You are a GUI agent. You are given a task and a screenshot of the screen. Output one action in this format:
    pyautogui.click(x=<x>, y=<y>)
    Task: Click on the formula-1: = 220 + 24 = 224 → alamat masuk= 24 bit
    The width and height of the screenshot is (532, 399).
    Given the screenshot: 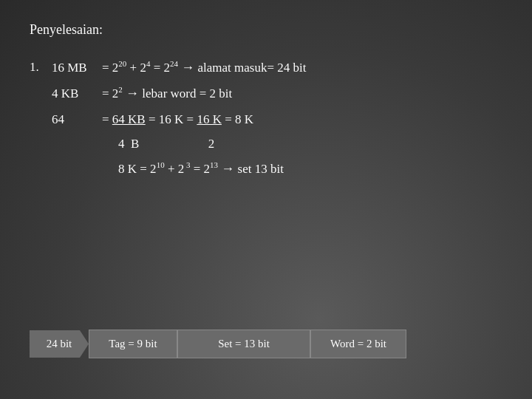 What is the action you would take?
    pyautogui.click(x=204, y=68)
    